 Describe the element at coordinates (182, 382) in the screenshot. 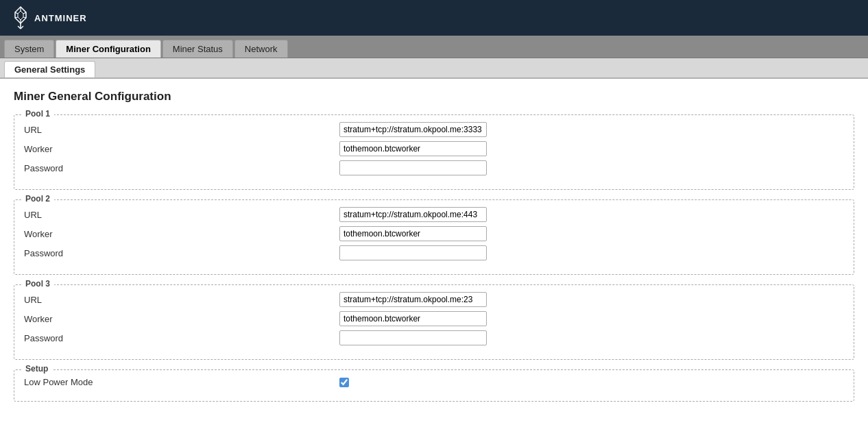

I see `low-power-mode-label: Low Power Mode` at that location.